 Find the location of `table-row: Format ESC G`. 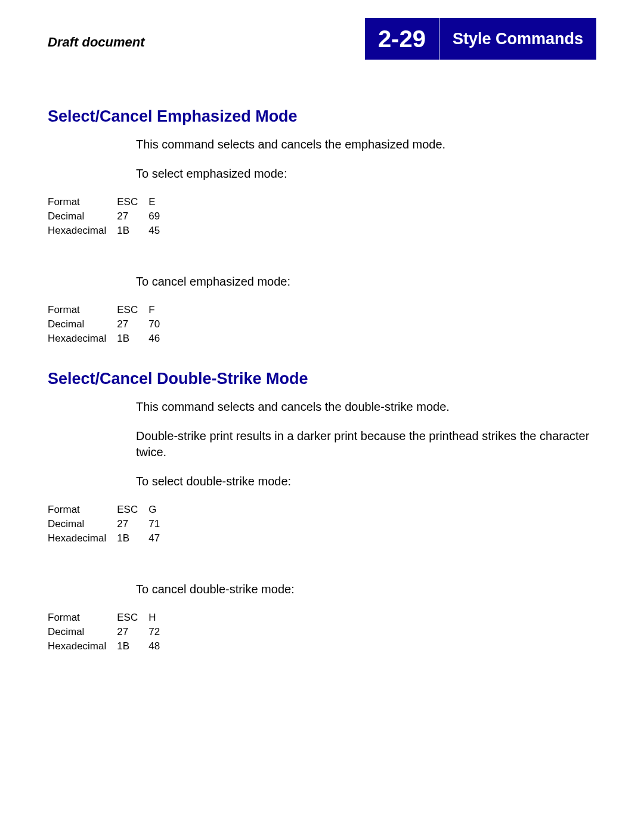

table-row: Format ESC G is located at coordinates (109, 510).